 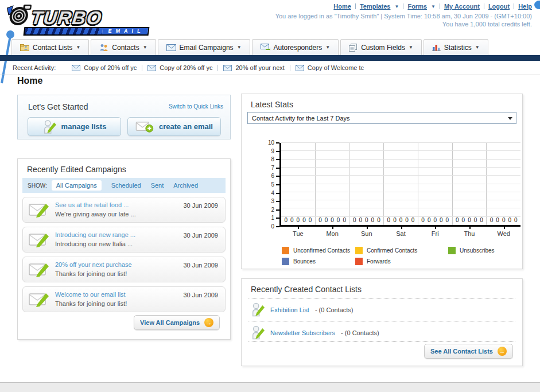 I want to click on contact-lists-panel: Recently Created Contact Lists Exhibitio…, so click(x=382, y=323).